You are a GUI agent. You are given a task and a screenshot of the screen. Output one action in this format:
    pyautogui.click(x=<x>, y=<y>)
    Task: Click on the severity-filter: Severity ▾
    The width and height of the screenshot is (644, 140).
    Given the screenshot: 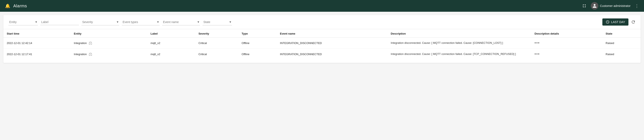 What is the action you would take?
    pyautogui.click(x=100, y=22)
    